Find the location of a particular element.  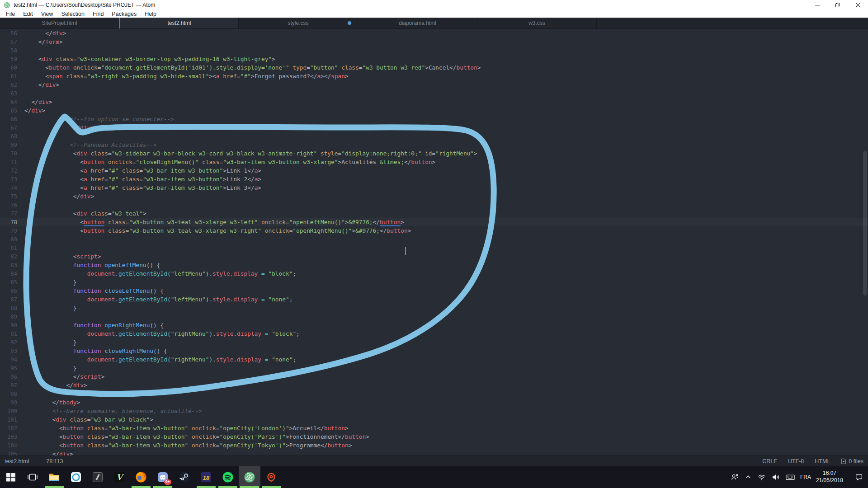

menu-find: Find is located at coordinates (98, 14).